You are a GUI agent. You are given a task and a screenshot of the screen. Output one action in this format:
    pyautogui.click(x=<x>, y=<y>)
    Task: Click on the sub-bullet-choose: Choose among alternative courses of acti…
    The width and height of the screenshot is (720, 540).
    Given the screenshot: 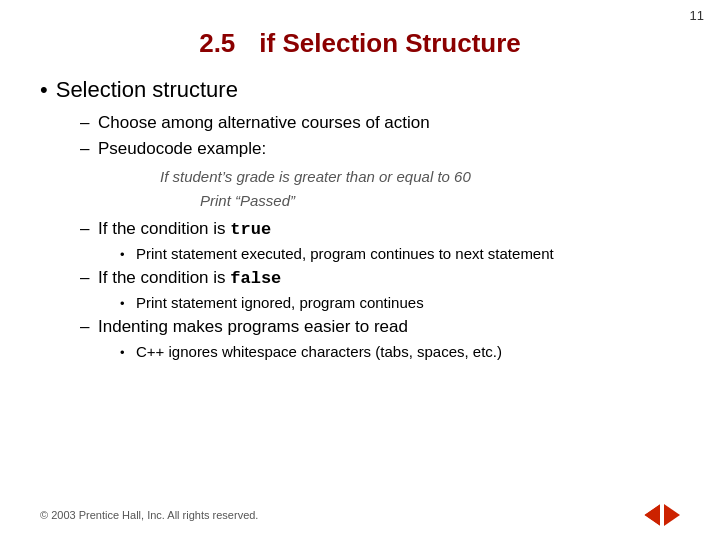 What is the action you would take?
    pyautogui.click(x=380, y=123)
    